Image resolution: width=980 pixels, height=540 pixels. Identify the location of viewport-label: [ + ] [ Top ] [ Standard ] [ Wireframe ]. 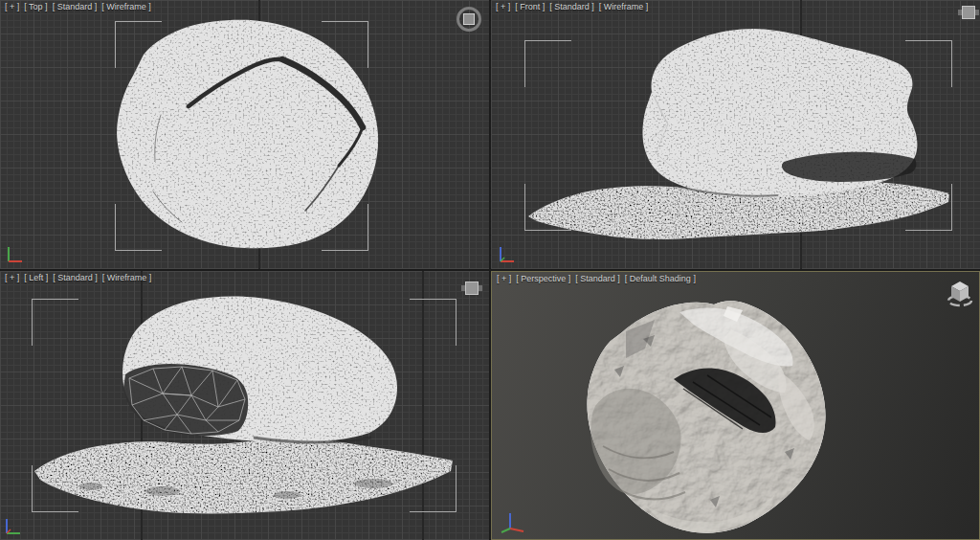
(78, 8).